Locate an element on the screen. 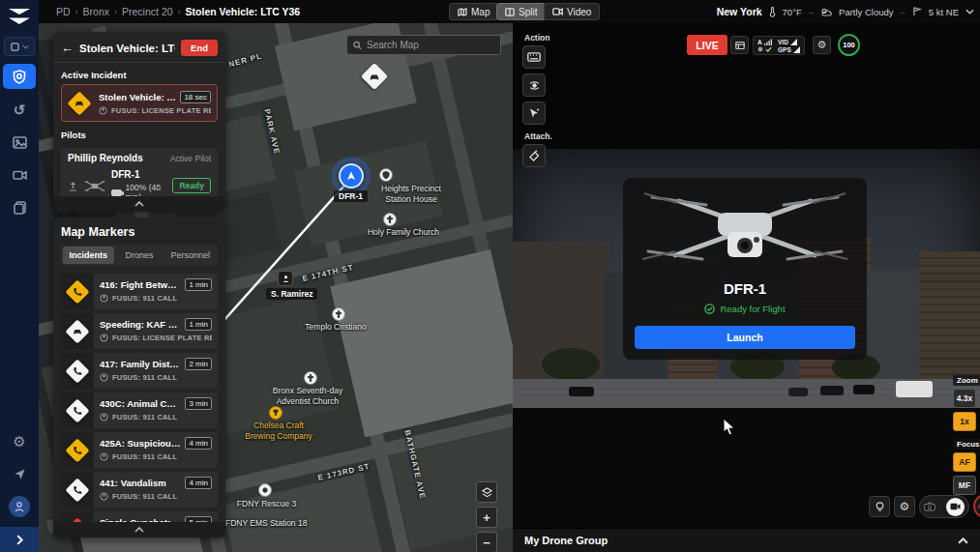 The height and width of the screenshot is (552, 980). battery-icon is located at coordinates (116, 193).